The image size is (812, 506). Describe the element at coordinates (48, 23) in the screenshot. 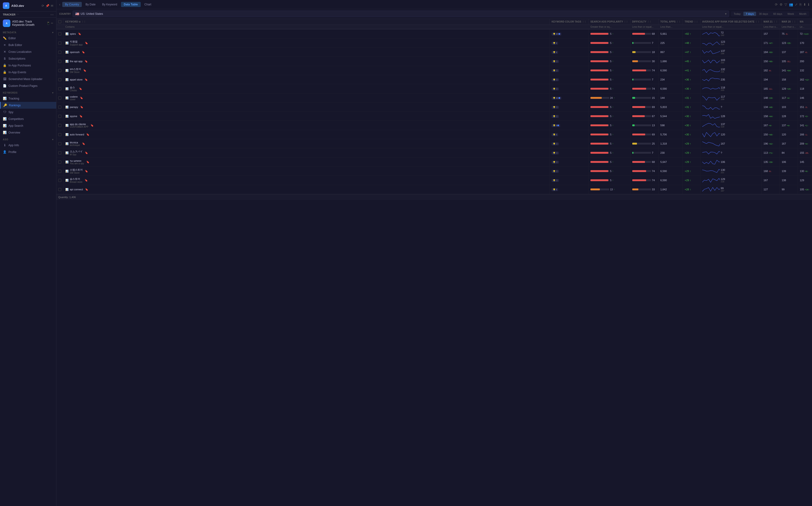

I see `phone-icon: 📱` at that location.